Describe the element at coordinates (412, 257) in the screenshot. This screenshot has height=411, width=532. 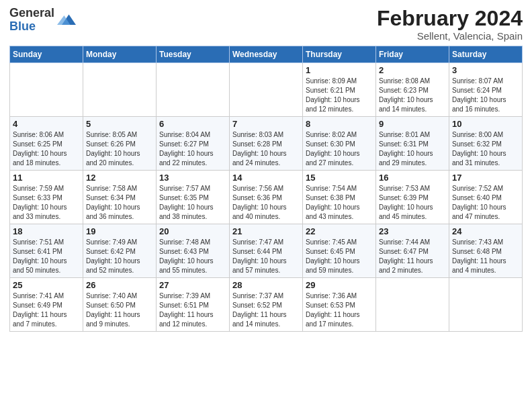
I see `day-info: Sunrise: 7:44 AMSunset: 6:47 PMDaylight:…` at that location.